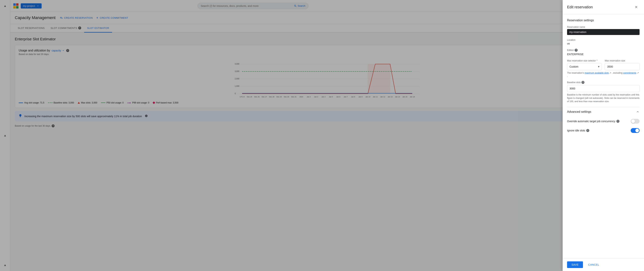  I want to click on reservation-name-label: Reservation name, so click(603, 27).